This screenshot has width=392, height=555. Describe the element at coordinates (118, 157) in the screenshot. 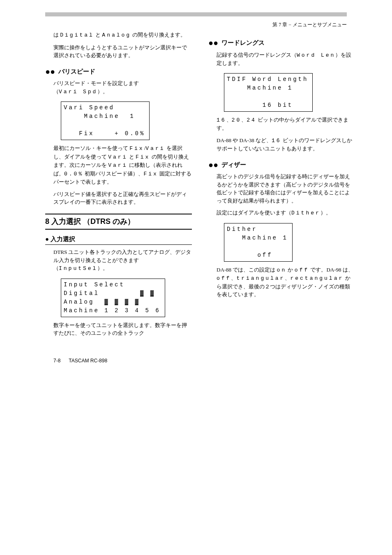

I see `code-vari2: Vari` at that location.